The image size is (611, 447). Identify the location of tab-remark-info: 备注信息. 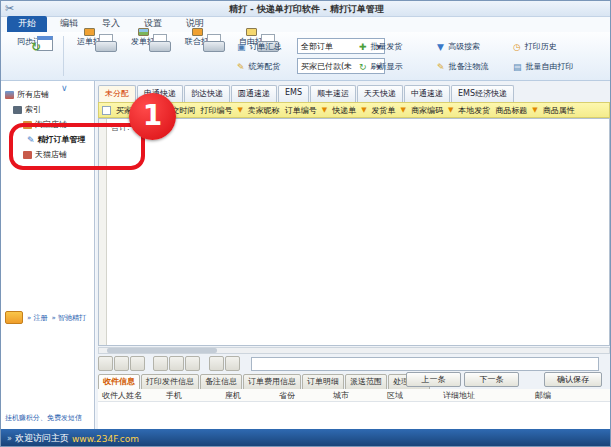
(221, 382).